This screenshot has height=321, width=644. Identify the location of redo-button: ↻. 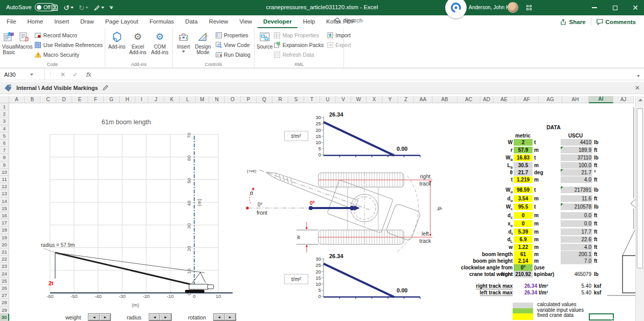
(84, 8).